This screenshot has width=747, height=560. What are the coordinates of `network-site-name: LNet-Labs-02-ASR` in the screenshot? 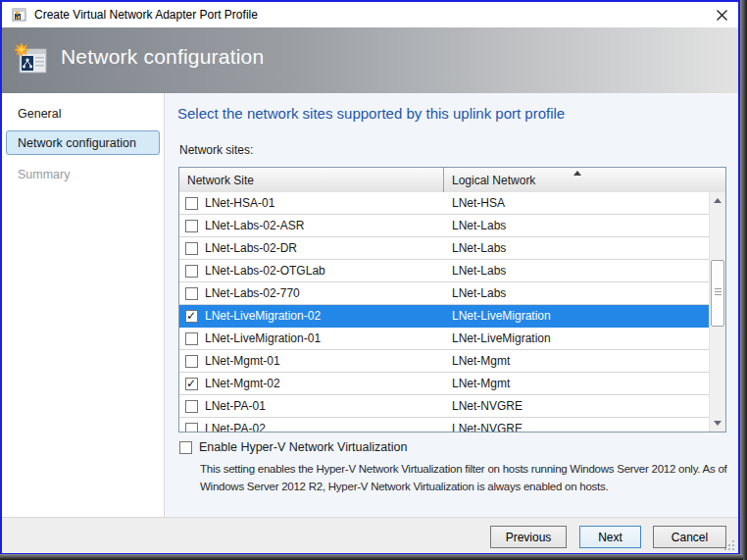 It's located at (255, 226).